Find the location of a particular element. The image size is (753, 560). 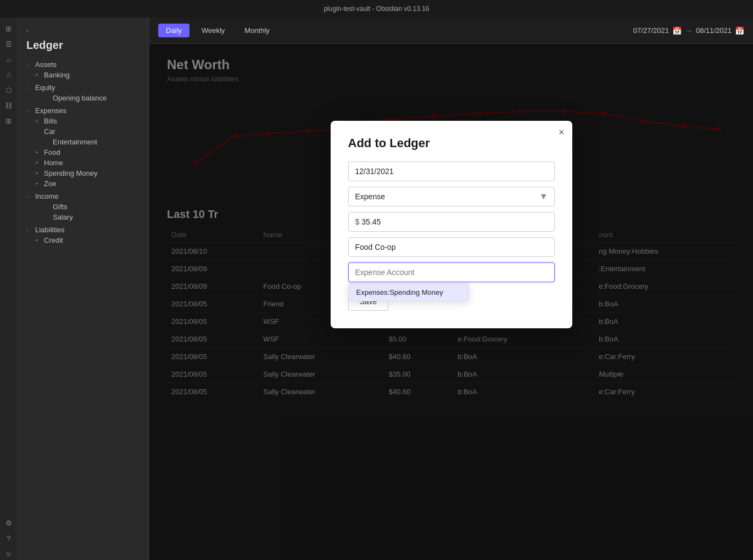

tree-label-car: Car is located at coordinates (92, 132).